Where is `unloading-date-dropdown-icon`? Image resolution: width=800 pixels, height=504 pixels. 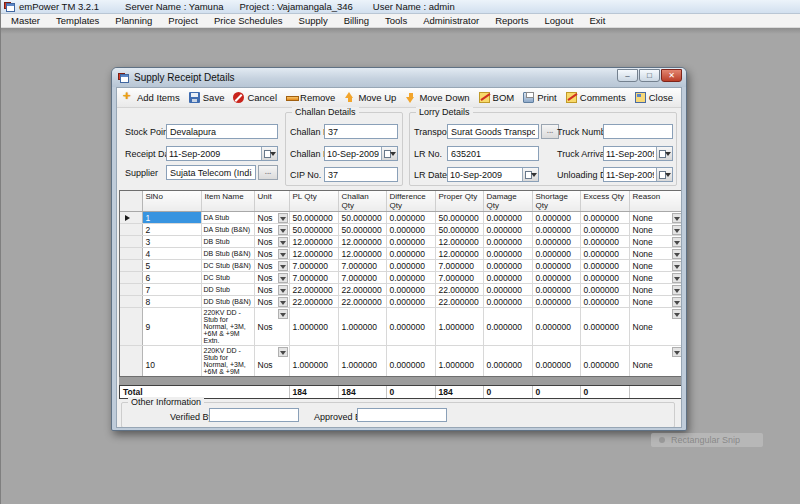 unloading-date-dropdown-icon is located at coordinates (664, 174).